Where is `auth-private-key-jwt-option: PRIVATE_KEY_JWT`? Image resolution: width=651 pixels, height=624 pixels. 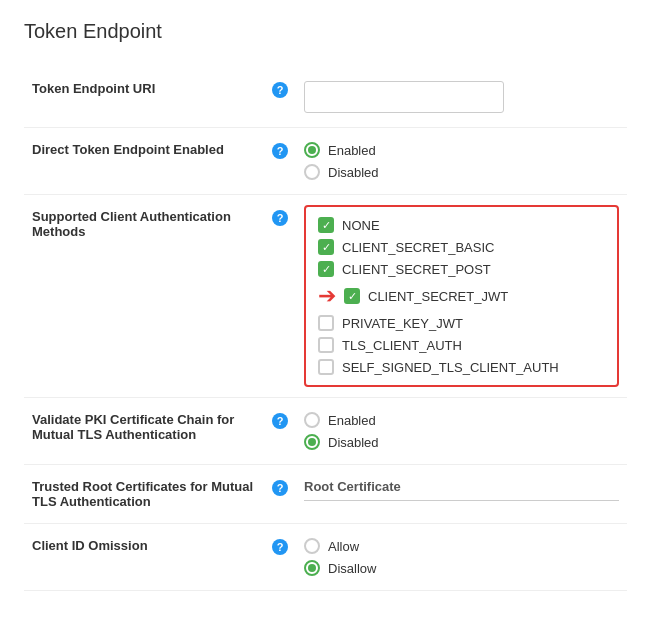 auth-private-key-jwt-option: PRIVATE_KEY_JWT is located at coordinates (462, 323).